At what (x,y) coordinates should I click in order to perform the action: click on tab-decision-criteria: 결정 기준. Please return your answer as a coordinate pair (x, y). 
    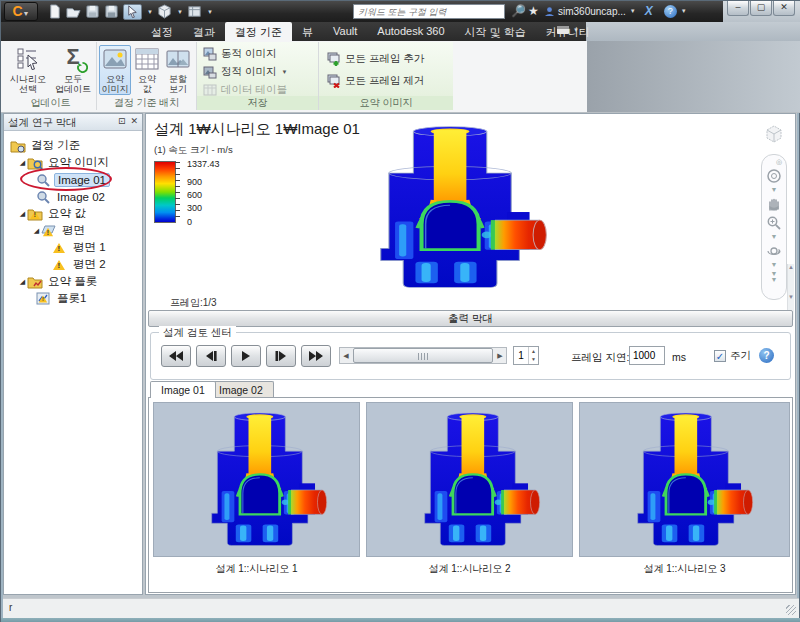
    Looking at the image, I should click on (258, 32).